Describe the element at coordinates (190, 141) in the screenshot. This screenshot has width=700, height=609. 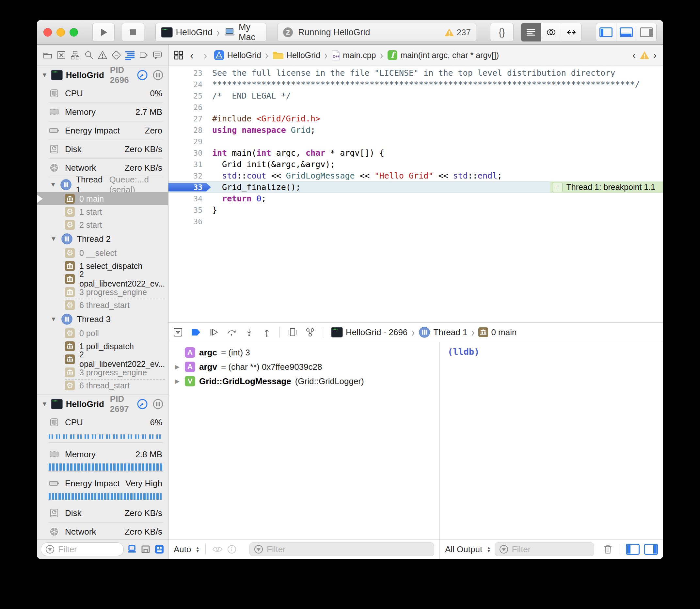
I see `line-number: 29` at that location.